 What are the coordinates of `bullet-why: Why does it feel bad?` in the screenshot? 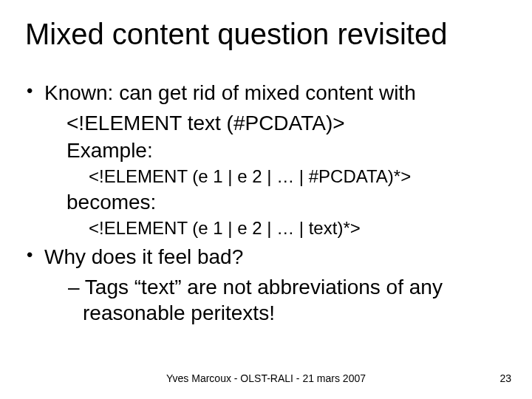 It's located at (266, 257).